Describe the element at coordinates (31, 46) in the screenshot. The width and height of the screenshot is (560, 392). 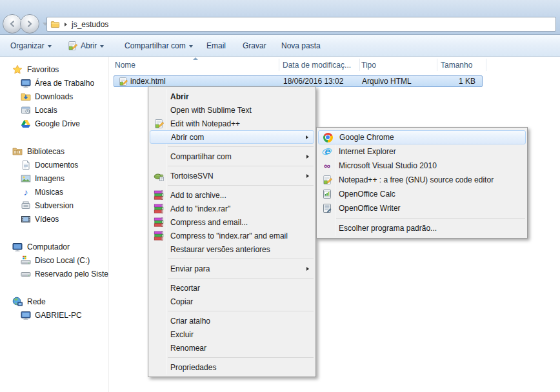
I see `organize-button: Organizar` at that location.